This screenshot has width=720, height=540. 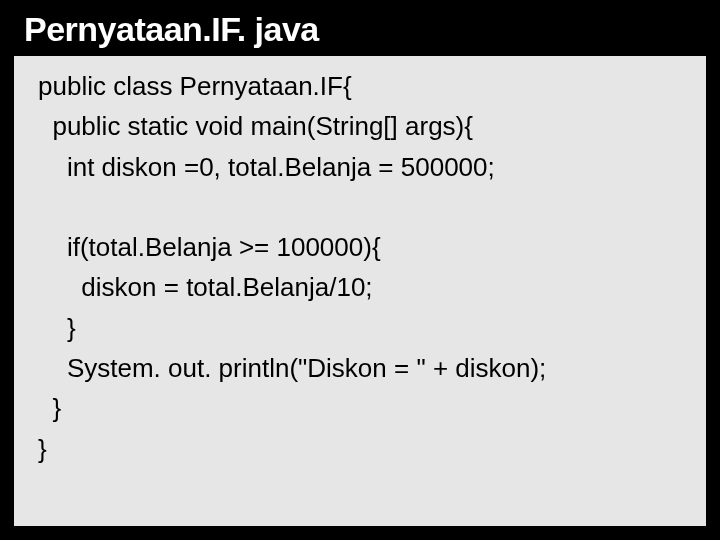 What do you see at coordinates (210, 247) in the screenshot?
I see `code-line: if(total.Belanja >= 100000){` at bounding box center [210, 247].